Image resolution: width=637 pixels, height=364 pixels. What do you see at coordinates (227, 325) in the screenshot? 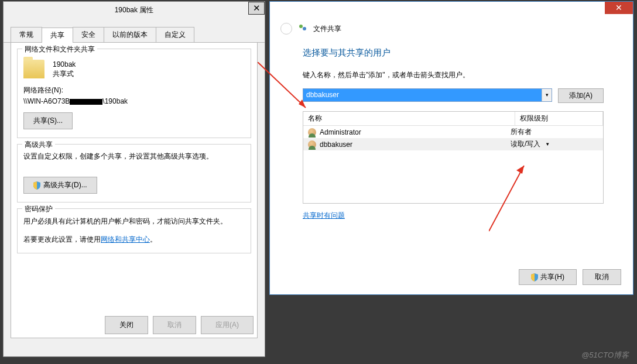
I see `apply-btn: 应用(A)` at bounding box center [227, 325].